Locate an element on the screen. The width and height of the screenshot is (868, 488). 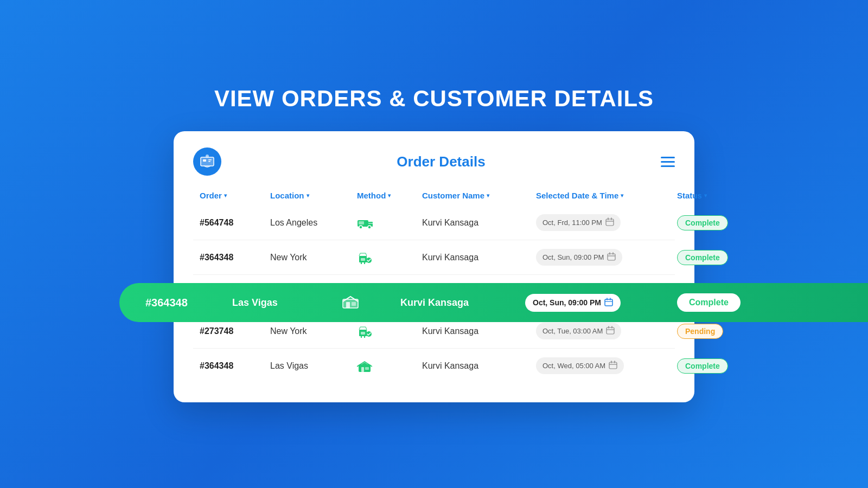
date-time: Oct, Wed, 05:00 AM is located at coordinates (607, 365).